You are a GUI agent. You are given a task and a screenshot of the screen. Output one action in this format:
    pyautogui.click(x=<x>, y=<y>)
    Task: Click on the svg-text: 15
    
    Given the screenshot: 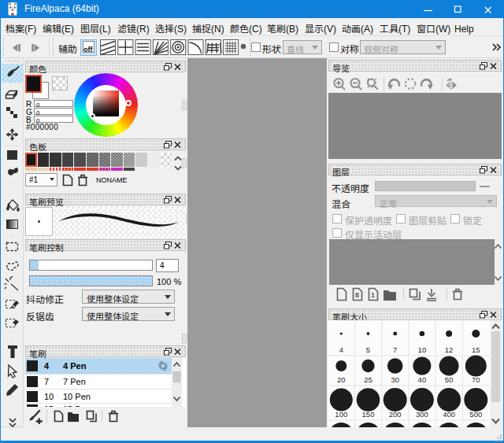 What is the action you would take?
    pyautogui.click(x=476, y=349)
    